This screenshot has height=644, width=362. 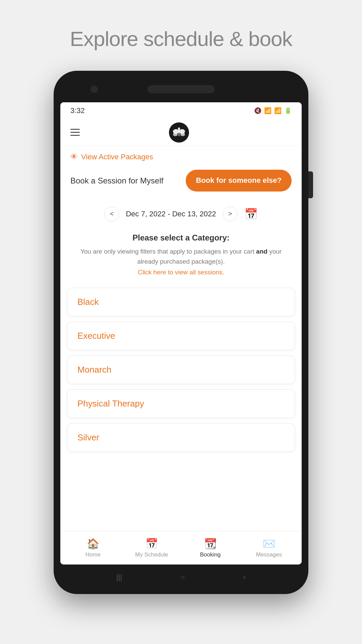 I want to click on nav-item-booking: 📆Booking, so click(x=210, y=548).